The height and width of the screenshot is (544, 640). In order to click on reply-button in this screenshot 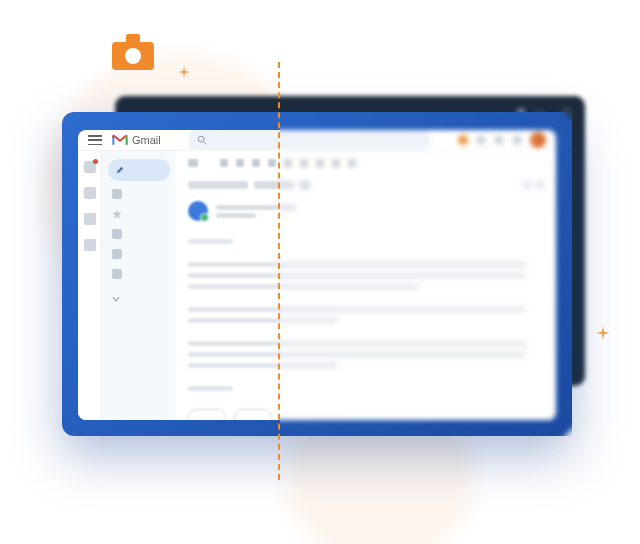, I will do `click(207, 414)`.